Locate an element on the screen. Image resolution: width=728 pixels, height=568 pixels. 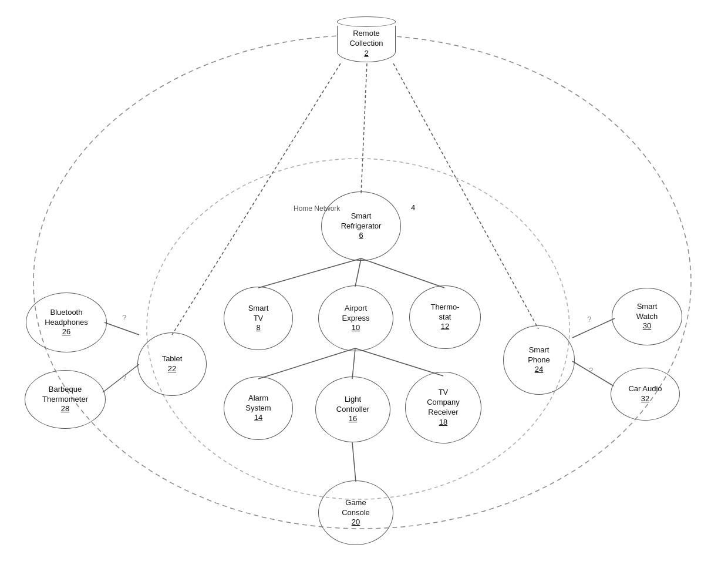
node-smart-phone: SmartPhone24 is located at coordinates (539, 360).